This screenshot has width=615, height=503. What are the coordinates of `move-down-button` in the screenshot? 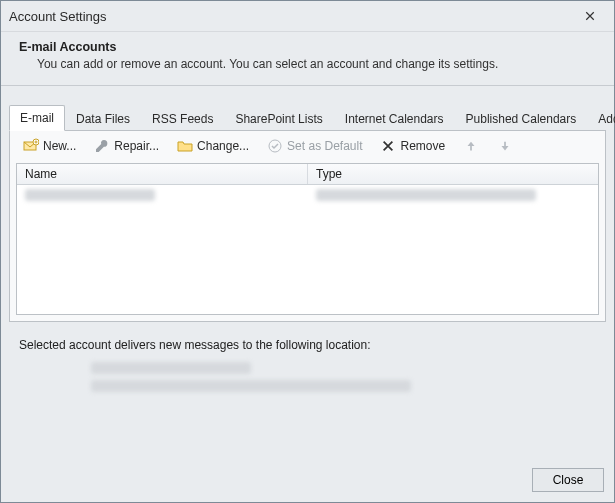 It's located at (505, 146).